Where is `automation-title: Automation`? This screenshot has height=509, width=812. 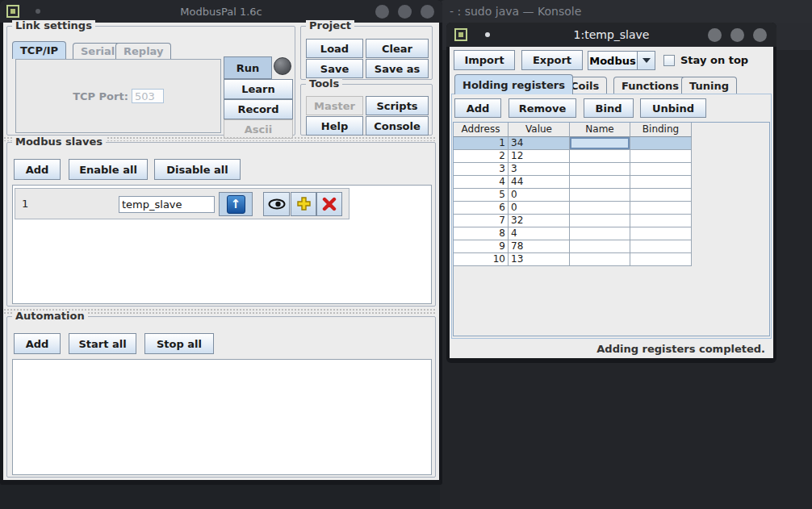
automation-title: Automation is located at coordinates (50, 316).